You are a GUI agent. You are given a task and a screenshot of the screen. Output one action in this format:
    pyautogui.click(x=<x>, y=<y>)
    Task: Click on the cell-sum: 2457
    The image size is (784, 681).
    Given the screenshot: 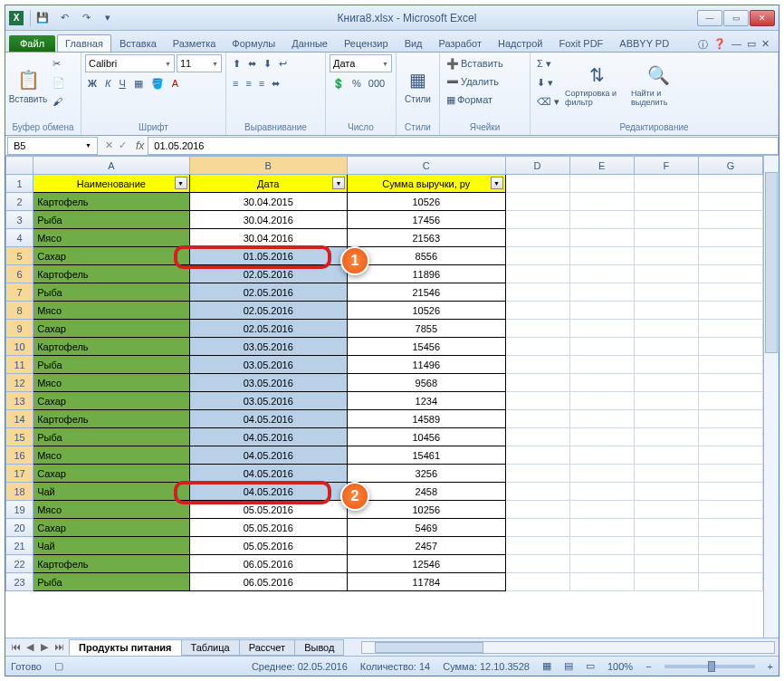 What is the action you would take?
    pyautogui.click(x=427, y=546)
    